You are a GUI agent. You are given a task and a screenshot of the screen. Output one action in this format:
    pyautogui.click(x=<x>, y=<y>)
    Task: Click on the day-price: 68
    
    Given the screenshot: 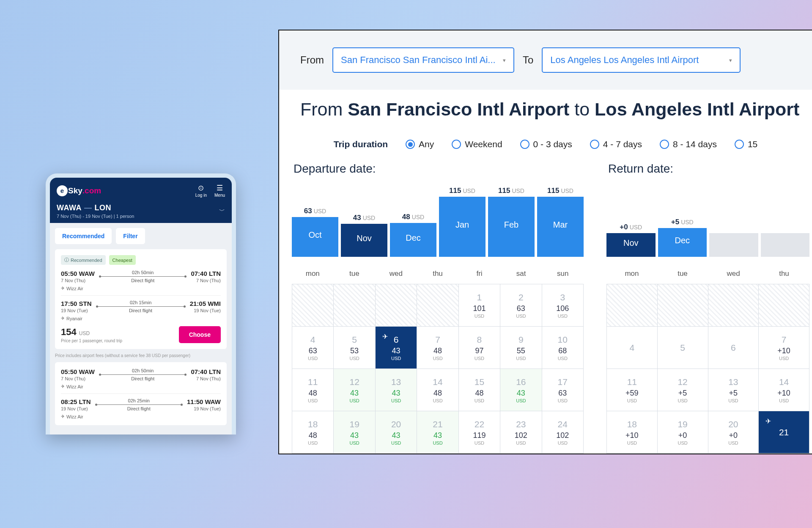 What is the action you would take?
    pyautogui.click(x=562, y=351)
    